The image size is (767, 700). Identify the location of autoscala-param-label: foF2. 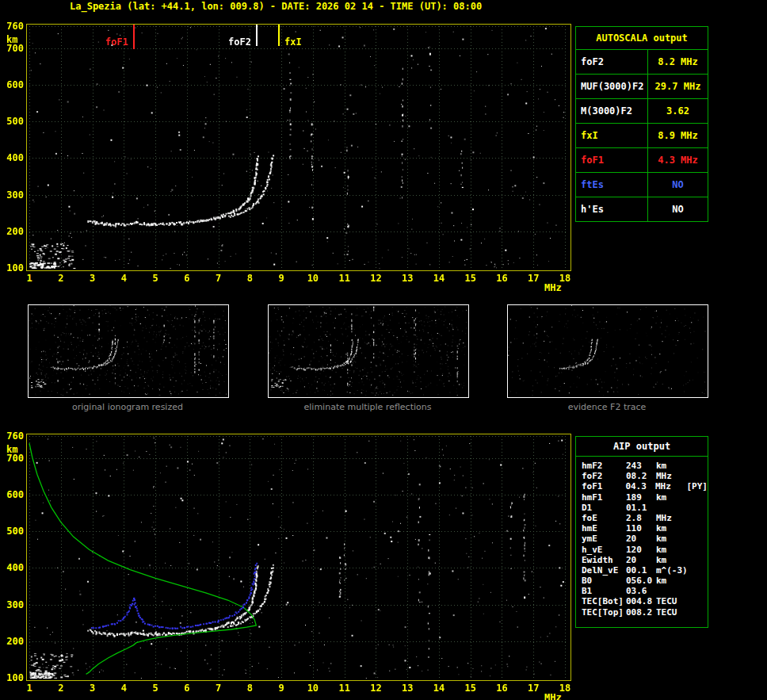
(612, 62).